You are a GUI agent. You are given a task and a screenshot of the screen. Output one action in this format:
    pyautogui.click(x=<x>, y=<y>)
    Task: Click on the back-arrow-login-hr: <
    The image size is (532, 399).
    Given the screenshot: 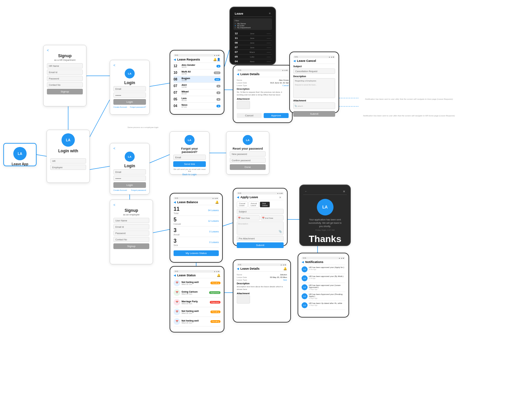 What is the action you would take?
    pyautogui.click(x=130, y=65)
    